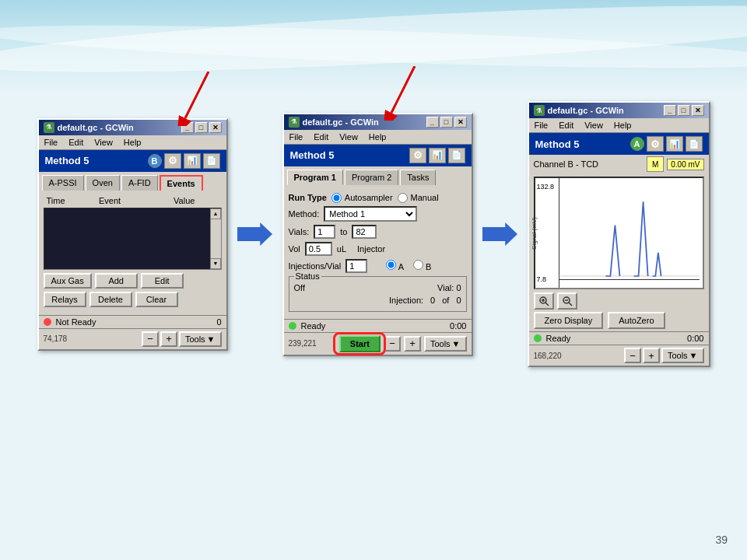  What do you see at coordinates (418, 156) in the screenshot?
I see `method-icon-gear-2: ⚙` at bounding box center [418, 156].